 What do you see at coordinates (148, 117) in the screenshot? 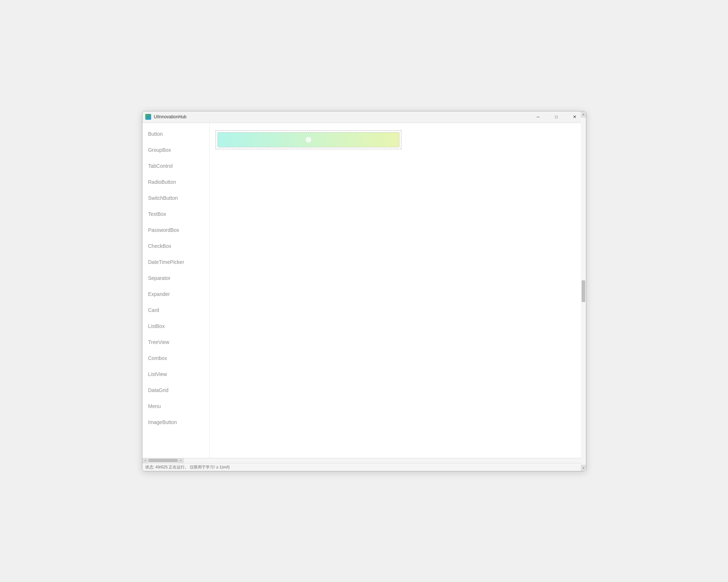
I see `app-icon` at bounding box center [148, 117].